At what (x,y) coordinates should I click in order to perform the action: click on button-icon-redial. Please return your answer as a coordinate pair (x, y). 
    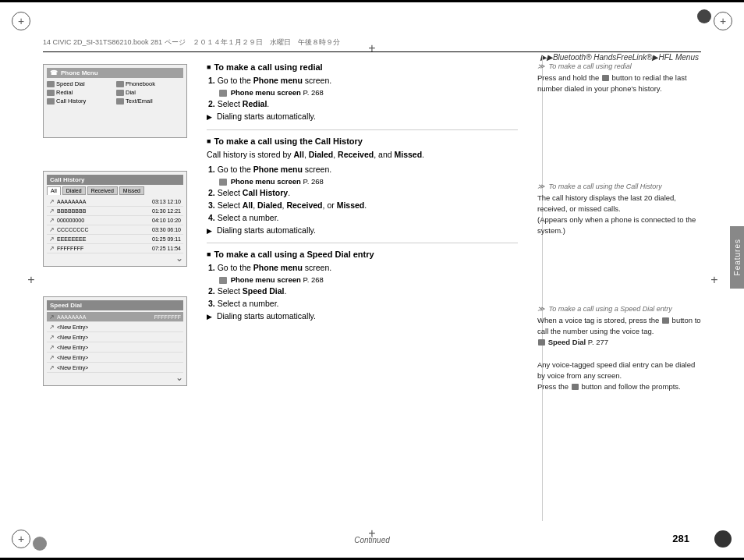
    Looking at the image, I should click on (605, 78).